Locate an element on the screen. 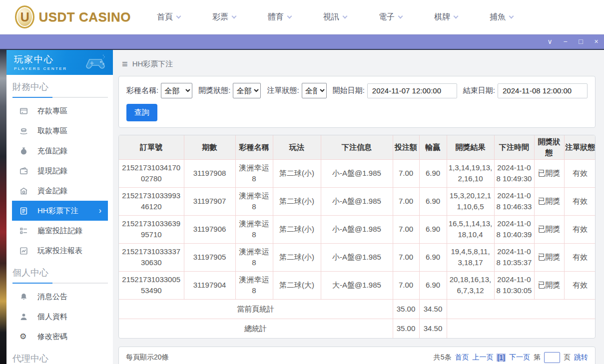 The width and height of the screenshot is (604, 364). nav-item: 電子 is located at coordinates (391, 17).